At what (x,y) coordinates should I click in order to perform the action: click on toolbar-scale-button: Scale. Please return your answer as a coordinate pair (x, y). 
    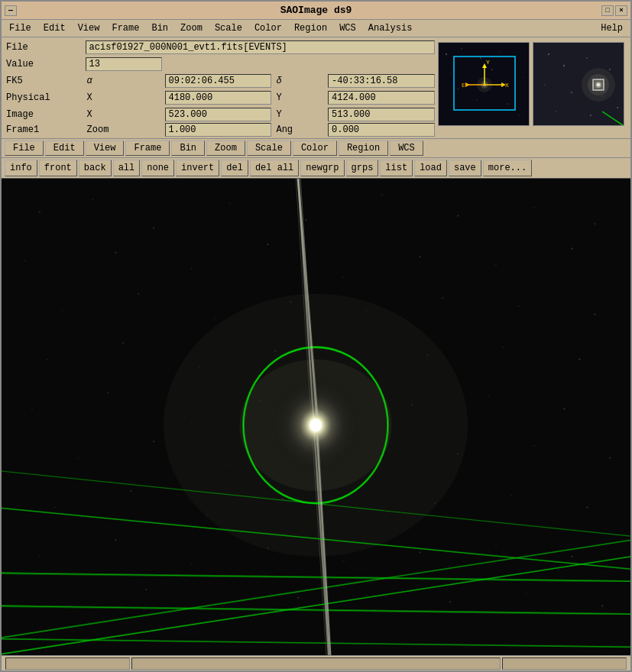
    Looking at the image, I should click on (269, 148).